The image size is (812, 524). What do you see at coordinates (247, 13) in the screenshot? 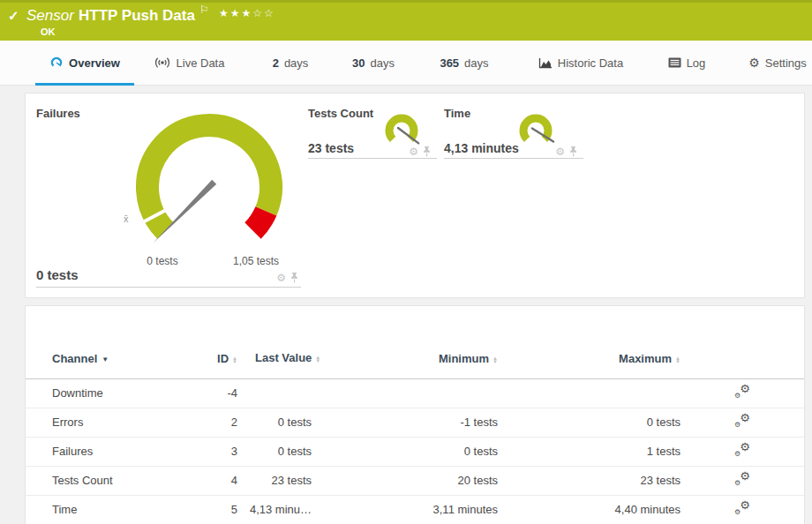
I see `priority-stars: ★★★☆☆` at bounding box center [247, 13].